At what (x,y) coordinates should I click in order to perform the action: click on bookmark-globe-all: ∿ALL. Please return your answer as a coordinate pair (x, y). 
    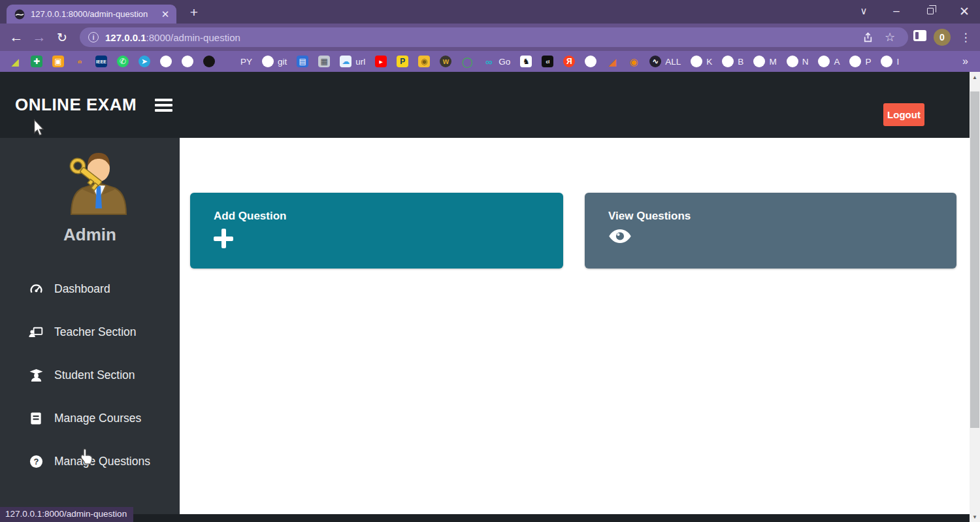
    Looking at the image, I should click on (665, 61).